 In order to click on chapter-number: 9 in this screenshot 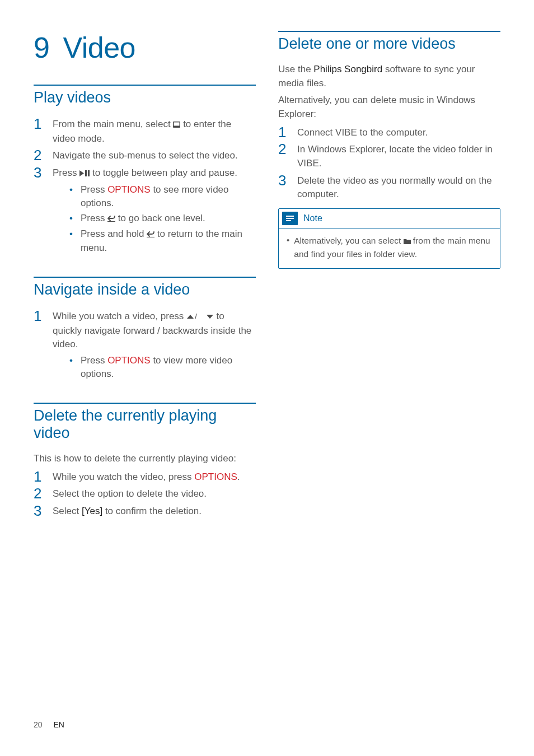, I will do `click(41, 48)`.